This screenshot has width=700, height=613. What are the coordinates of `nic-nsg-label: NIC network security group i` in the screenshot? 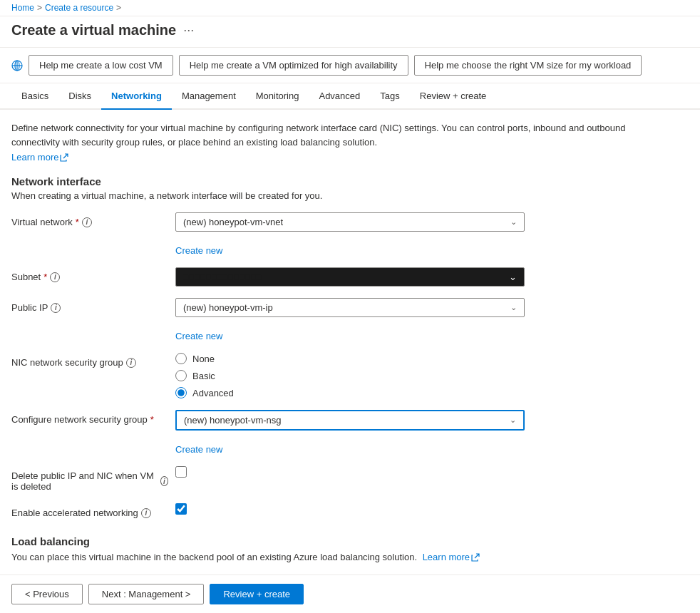 It's located at (90, 361).